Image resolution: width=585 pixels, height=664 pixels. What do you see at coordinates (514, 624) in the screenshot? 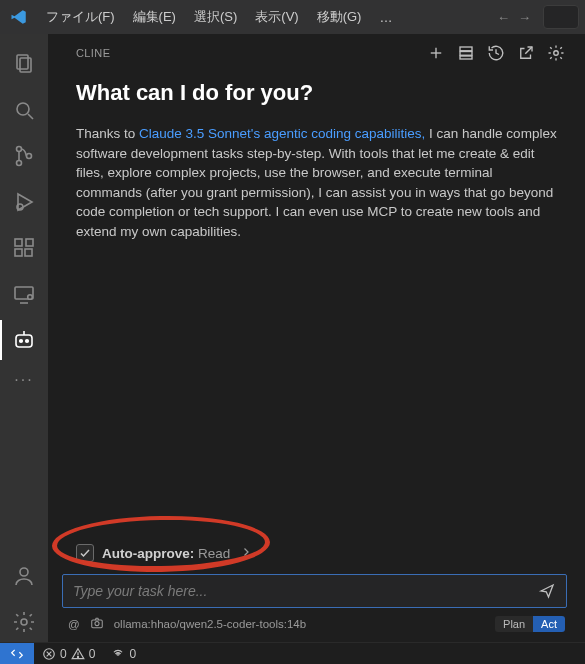
I see `mode-plan: Plan` at bounding box center [514, 624].